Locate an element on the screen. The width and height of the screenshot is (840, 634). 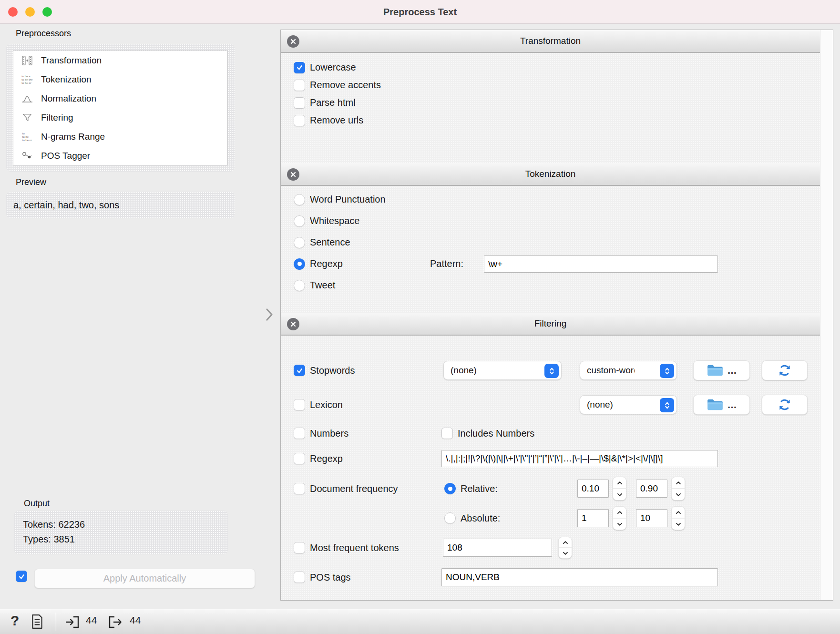
list-item-tokenization: to be a to be the to be or Tokenization is located at coordinates (120, 80).